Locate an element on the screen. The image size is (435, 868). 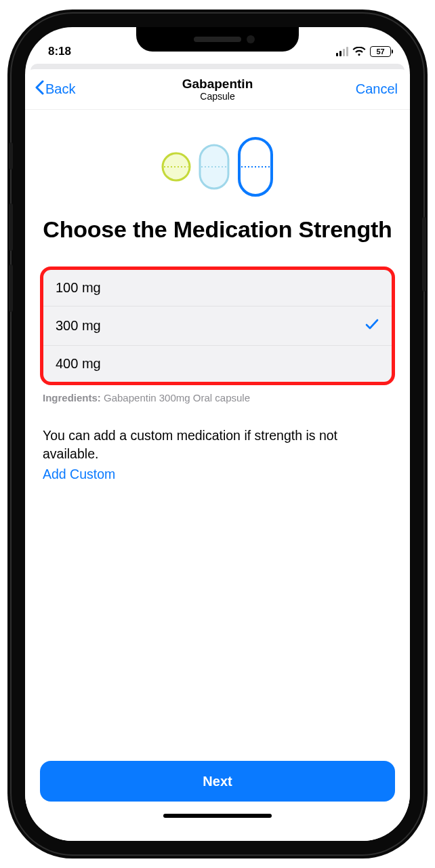
nav-title-group: Gabapentin Capsule is located at coordinates (218, 90).